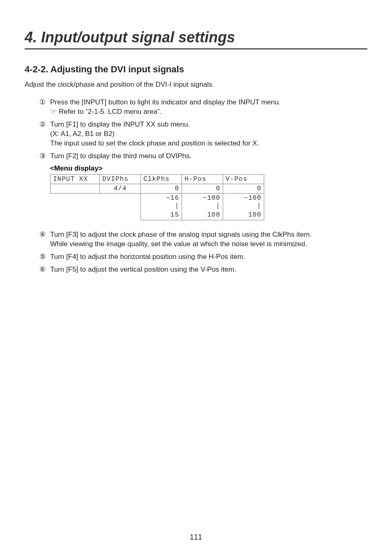 The height and width of the screenshot is (554, 392). What do you see at coordinates (120, 188) in the screenshot?
I see `menu-value-dviphs: 4/4` at bounding box center [120, 188].